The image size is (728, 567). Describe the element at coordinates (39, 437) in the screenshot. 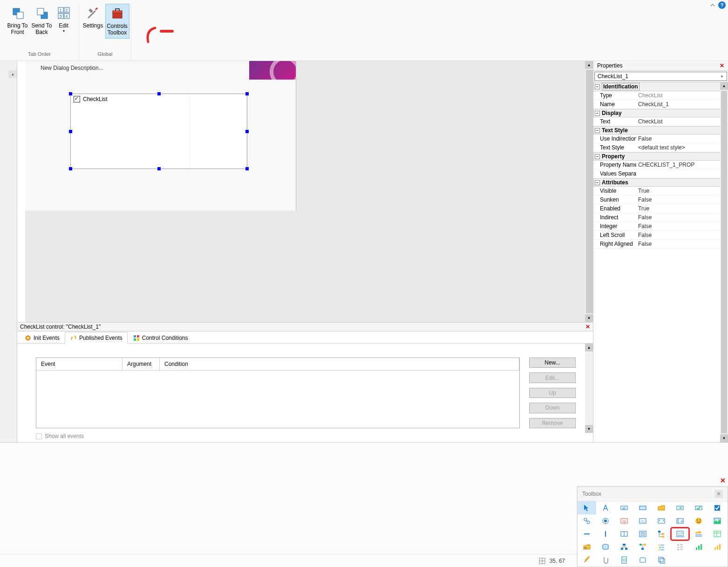

I see `checkbox-icon` at that location.